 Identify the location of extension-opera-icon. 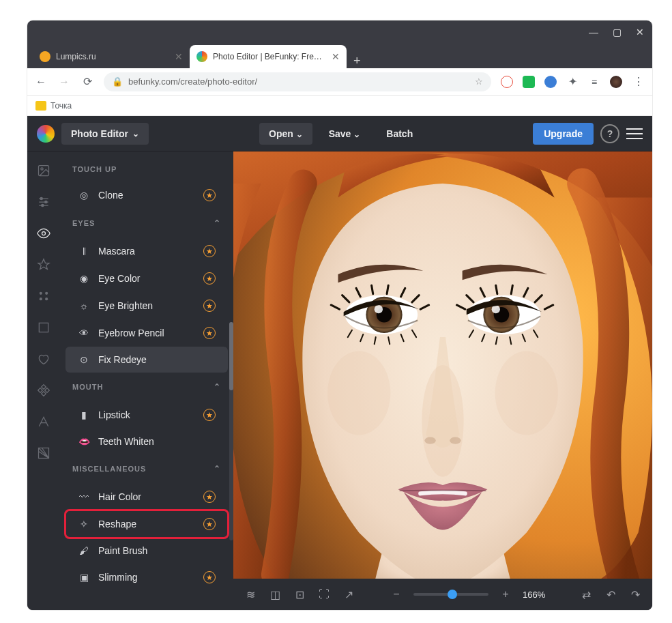
(507, 82).